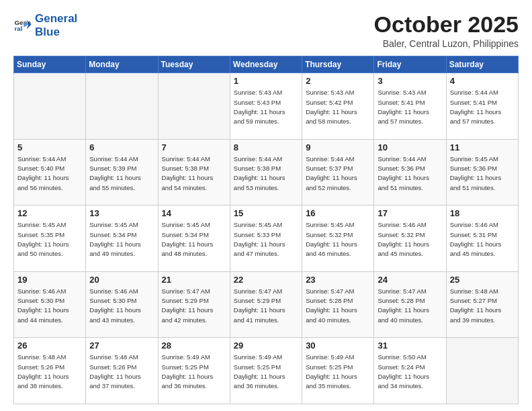  I want to click on calendar-cell: 22Sunrise: 5:47 AMSunset: 5:29 PMDayligh…, so click(266, 305).